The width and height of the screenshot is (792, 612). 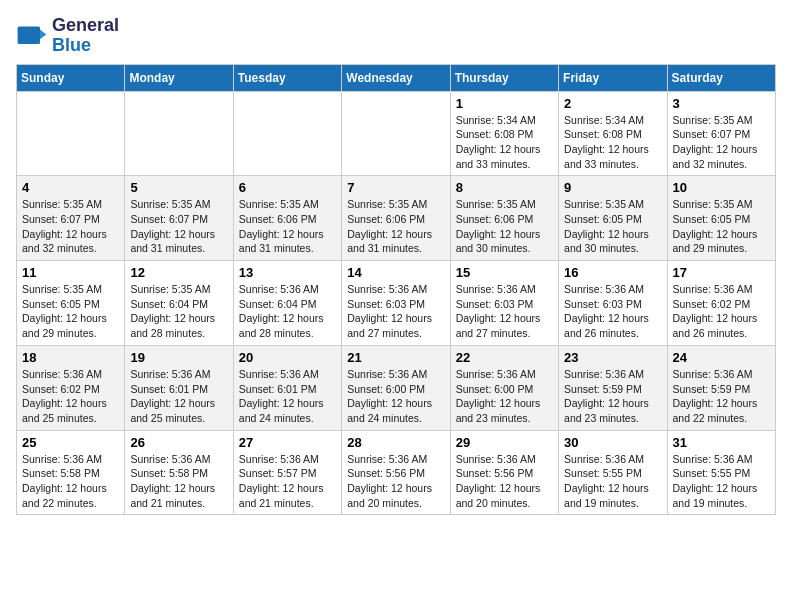 What do you see at coordinates (396, 78) in the screenshot?
I see `calendar-header: SundayMondayTuesdayWednesdayThursdayFrid…` at bounding box center [396, 78].